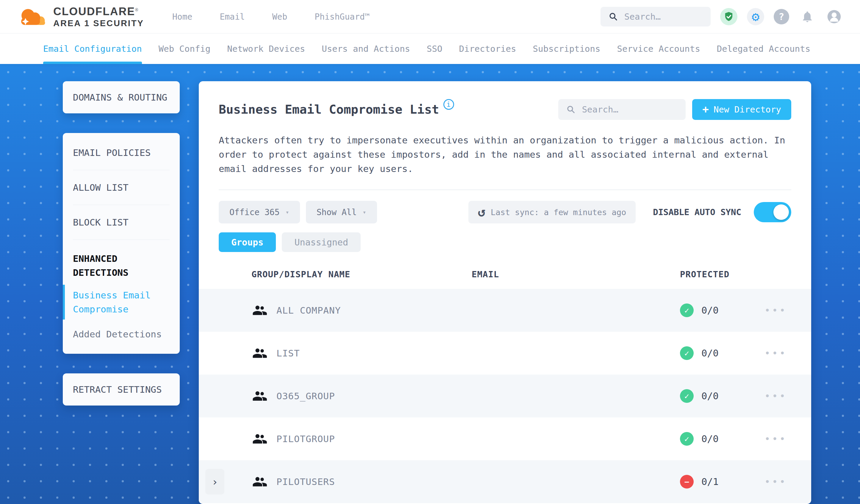 The image size is (860, 504). I want to click on brand-line1: CLOUDFLARE®, so click(99, 12).